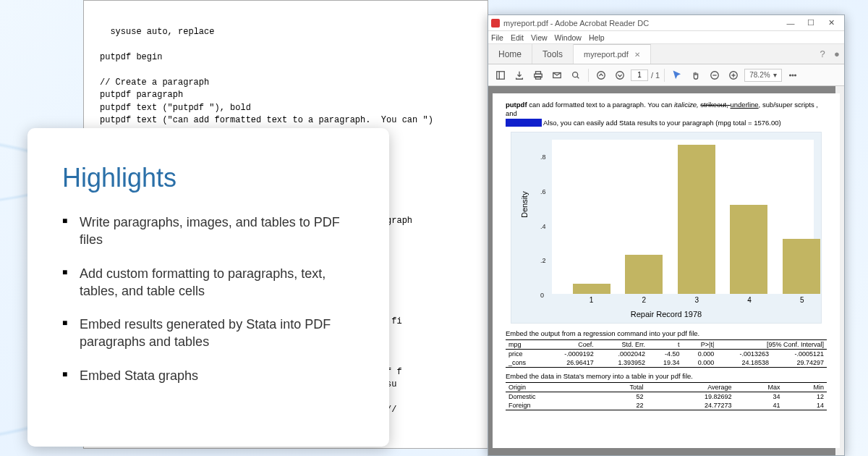 This screenshot has height=456, width=868. What do you see at coordinates (666, 114) in the screenshot?
I see `pdf-paragraph: putpdf can add formatted text to a parag…` at bounding box center [666, 114].